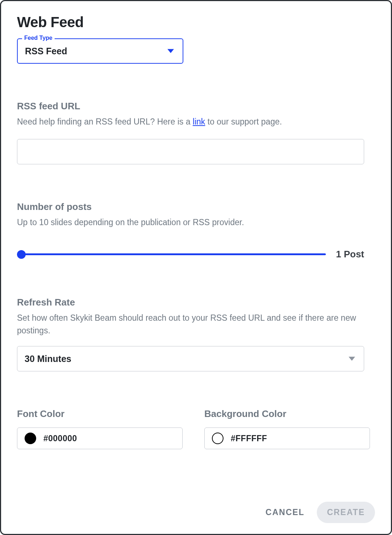 This screenshot has width=392, height=535. Describe the element at coordinates (46, 51) in the screenshot. I see `feed-type-value: RSS Feed` at that location.